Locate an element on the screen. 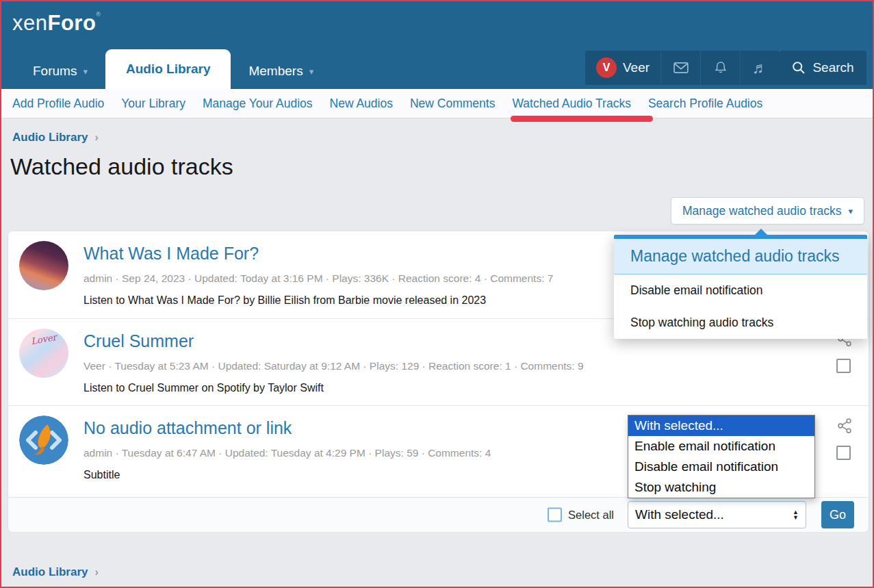 This screenshot has width=874, height=588. tab-forums: Forums ▾ is located at coordinates (60, 71).